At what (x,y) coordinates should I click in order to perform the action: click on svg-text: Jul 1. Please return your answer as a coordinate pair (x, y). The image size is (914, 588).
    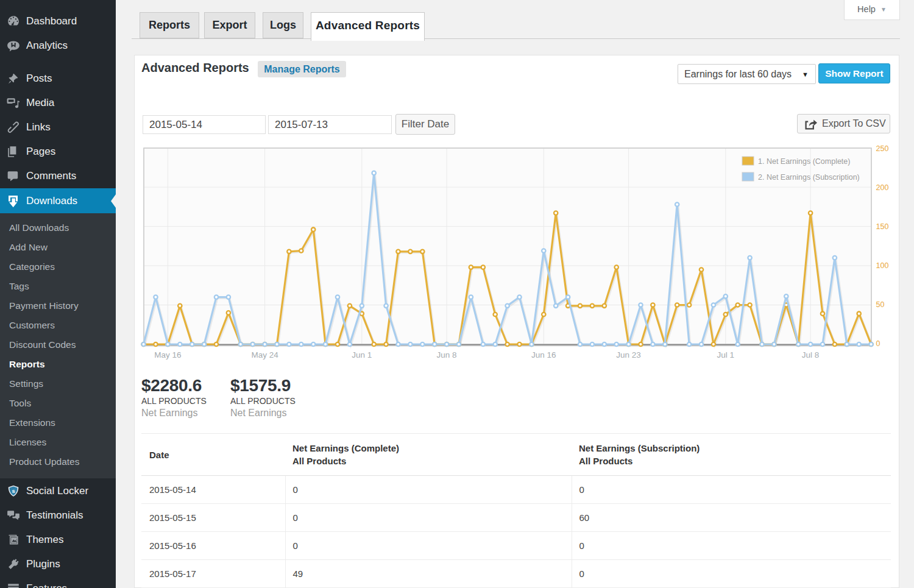
    Looking at the image, I should click on (726, 355).